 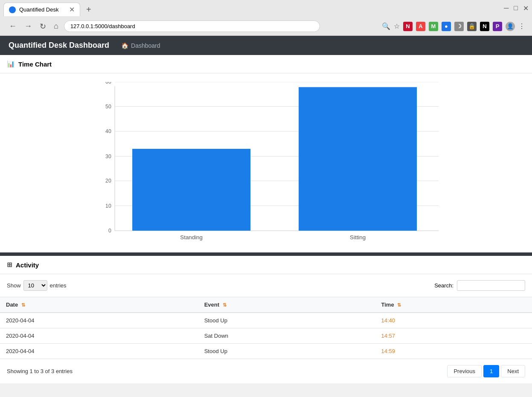 What do you see at coordinates (454, 351) in the screenshot?
I see `time-cell: 14:59` at bounding box center [454, 351].